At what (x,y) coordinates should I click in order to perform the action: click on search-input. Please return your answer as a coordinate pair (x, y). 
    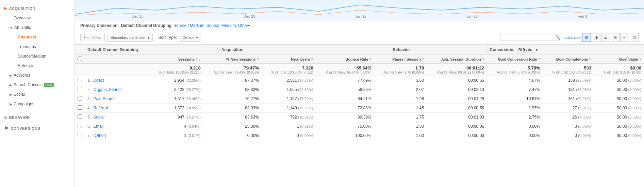
    Looking at the image, I should click on (531, 37).